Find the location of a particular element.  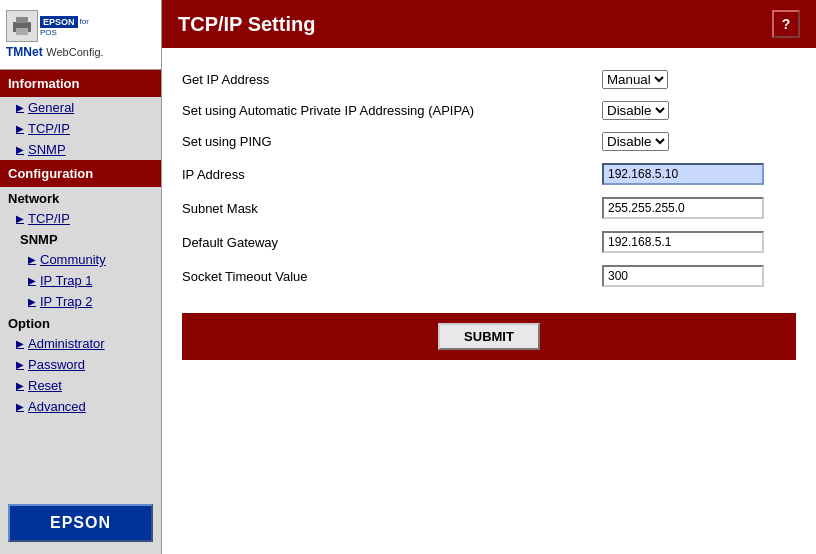

snmp-info-label: SNMP is located at coordinates (47, 150).